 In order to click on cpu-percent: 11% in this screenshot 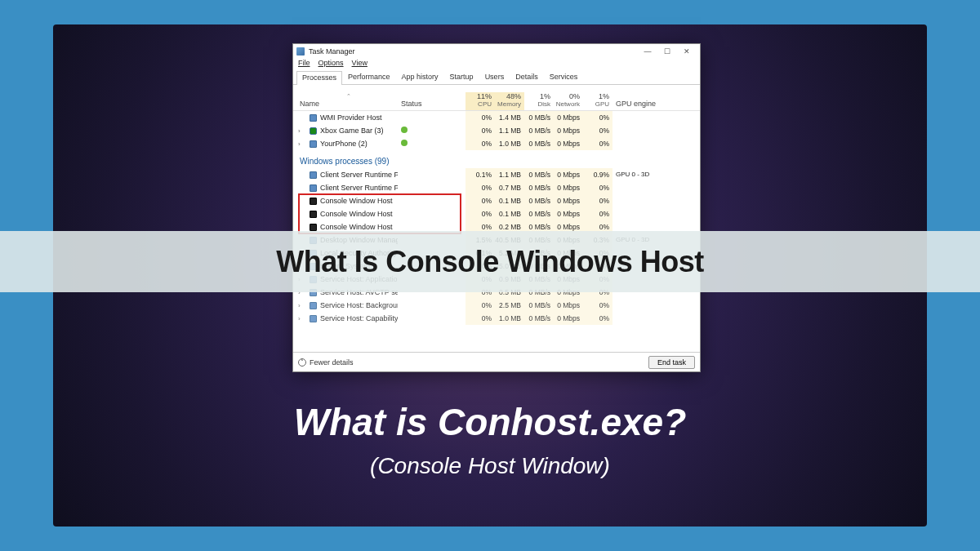, I will do `click(484, 96)`.